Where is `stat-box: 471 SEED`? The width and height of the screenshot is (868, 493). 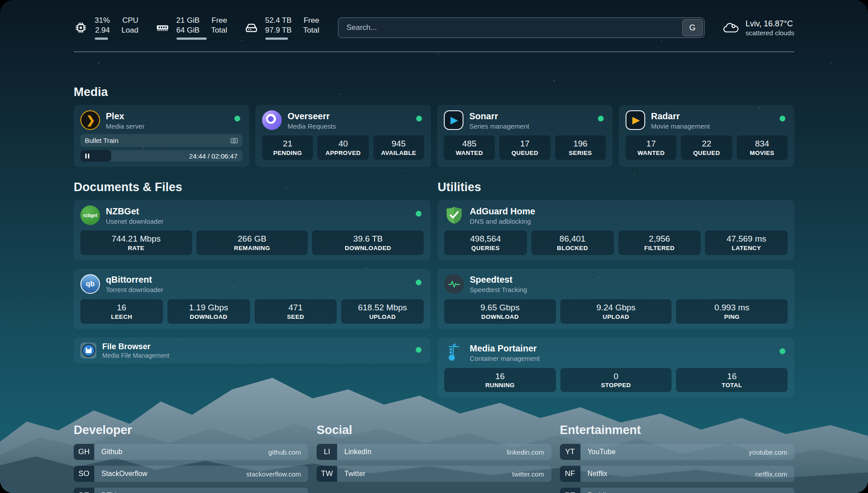
stat-box: 471 SEED is located at coordinates (296, 312).